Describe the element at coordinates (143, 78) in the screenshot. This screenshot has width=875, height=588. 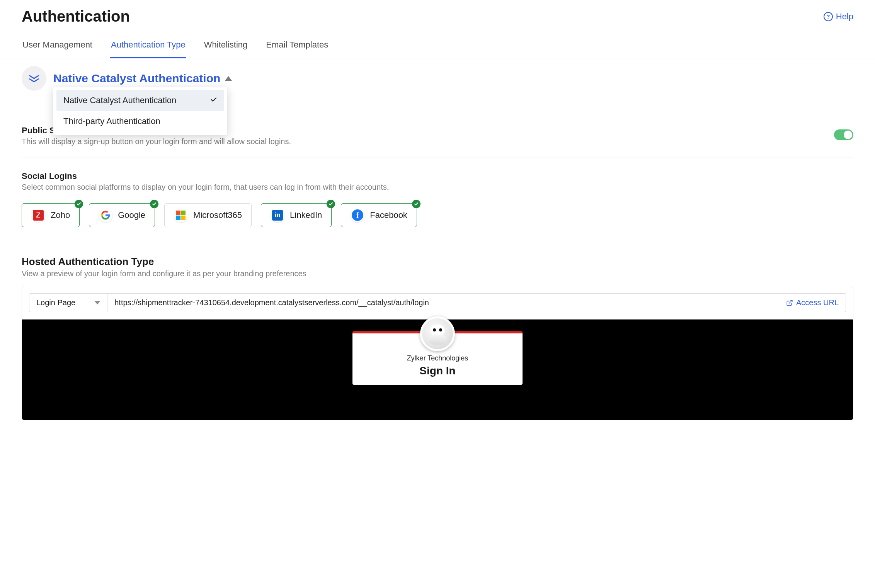
I see `auth-type-dropdown-trigger: Native Catalyst Authentication` at that location.